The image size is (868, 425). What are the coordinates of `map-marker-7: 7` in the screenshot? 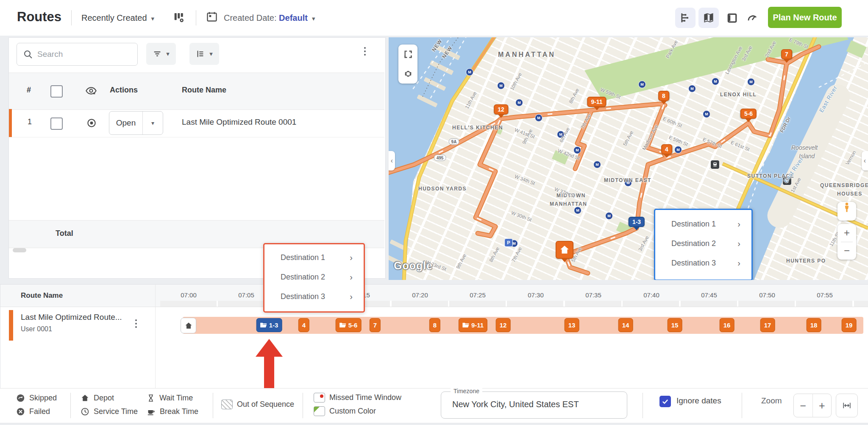 It's located at (787, 56).